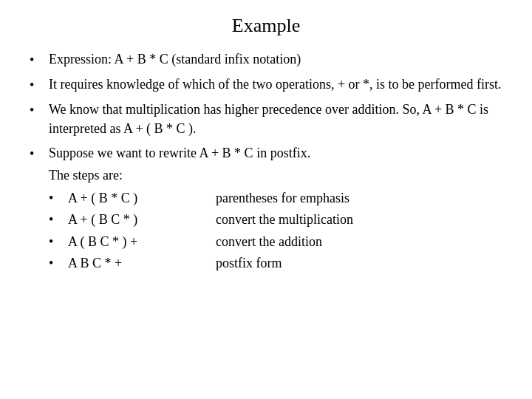 This screenshot has width=532, height=399. I want to click on bullet-text-1: Expression: A + B * C (standard infix no…, so click(276, 59).